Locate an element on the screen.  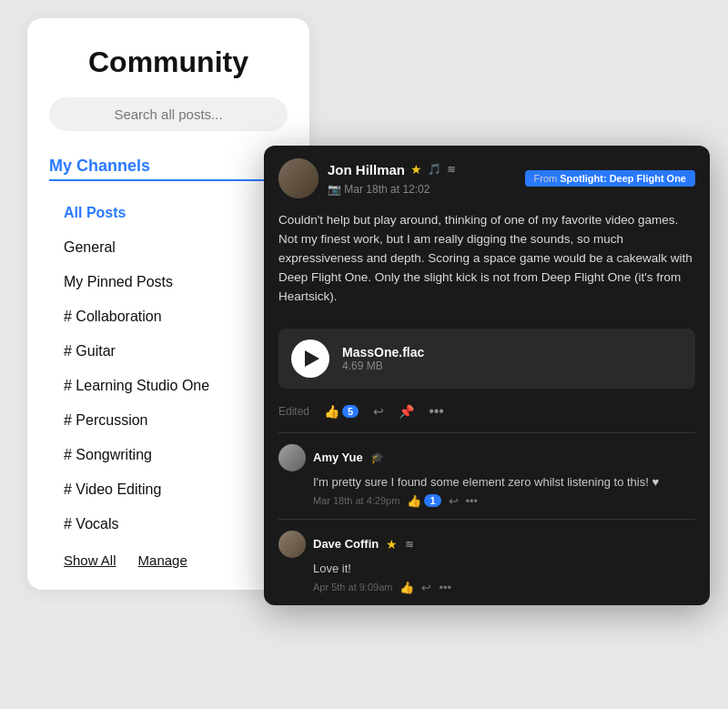
comment-1-reply: ↩ is located at coordinates (453, 501).